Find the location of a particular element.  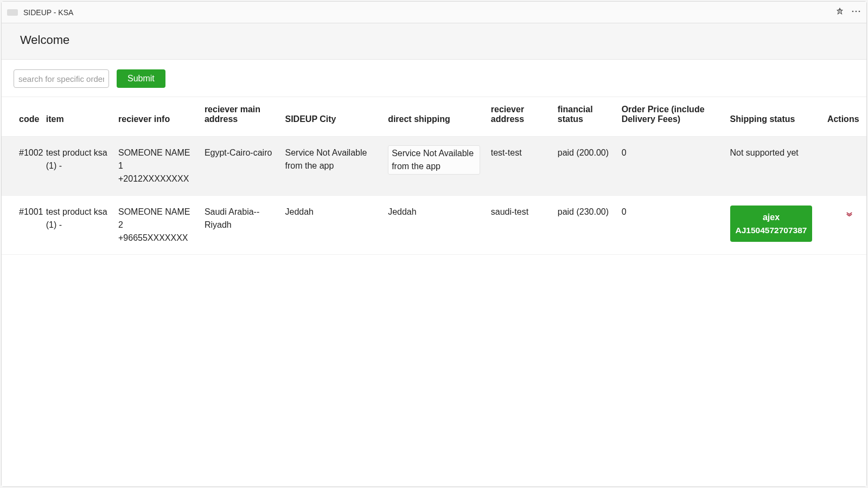

search-toolbar: Submit is located at coordinates (434, 78).